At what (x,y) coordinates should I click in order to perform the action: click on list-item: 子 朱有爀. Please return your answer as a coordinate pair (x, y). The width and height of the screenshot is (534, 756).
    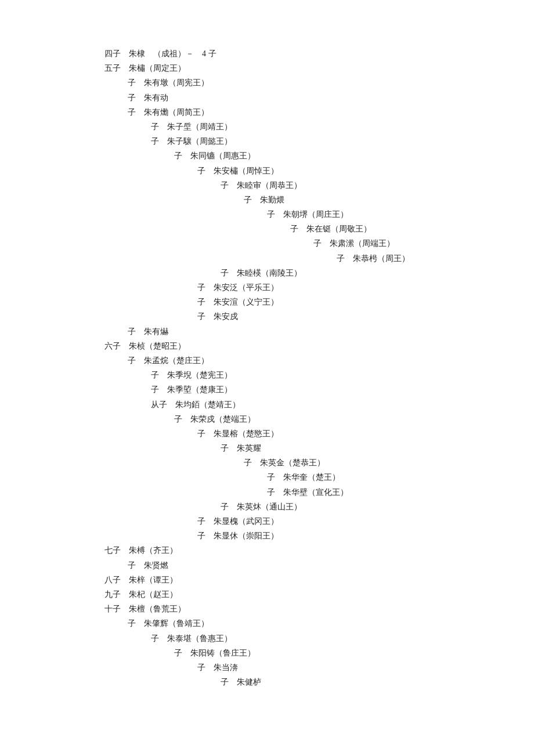
    Looking at the image, I should click on (319, 332).